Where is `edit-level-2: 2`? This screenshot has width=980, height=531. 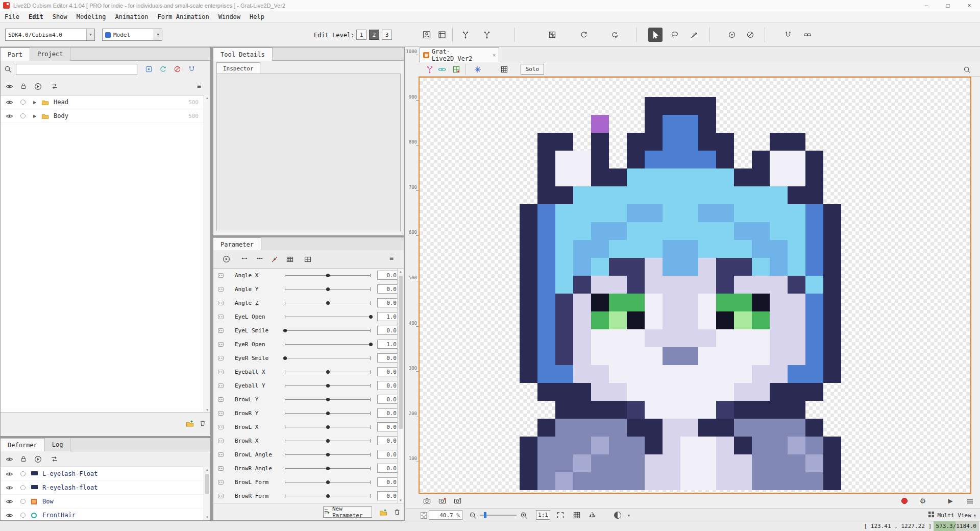
edit-level-2: 2 is located at coordinates (374, 35).